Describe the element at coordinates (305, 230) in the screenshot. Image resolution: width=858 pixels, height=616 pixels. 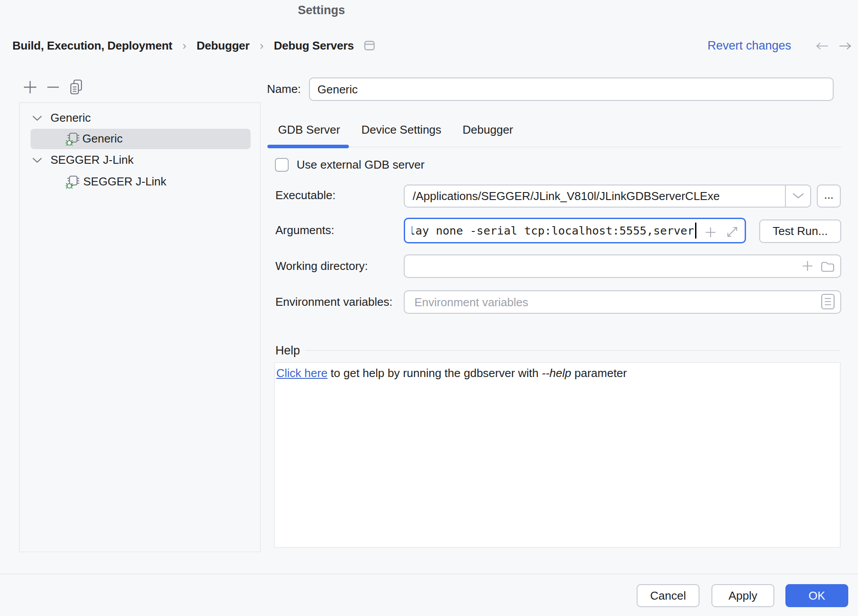
I see `arguments-label: Arguments:` at that location.